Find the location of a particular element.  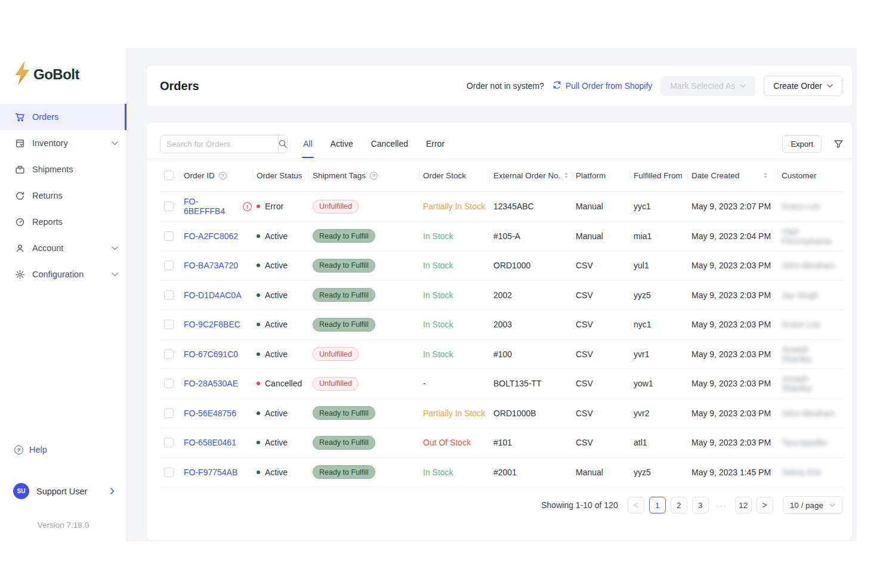

user-menu: SU Support User is located at coordinates (63, 491).